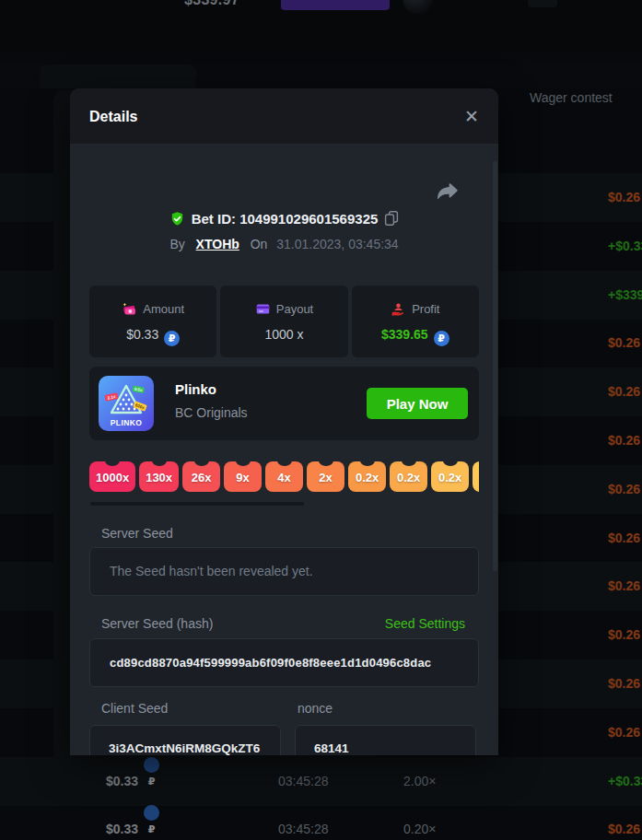 The height and width of the screenshot is (840, 642). What do you see at coordinates (137, 533) in the screenshot?
I see `server-seed-label: Server Seed` at bounding box center [137, 533].